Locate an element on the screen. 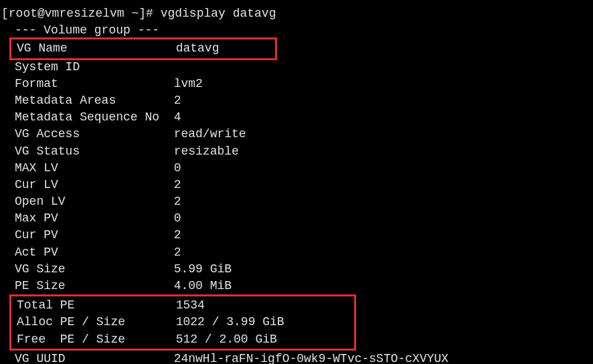 This screenshot has width=593, height=364. output-section-header: --- Volume group --- is located at coordinates (296, 31).